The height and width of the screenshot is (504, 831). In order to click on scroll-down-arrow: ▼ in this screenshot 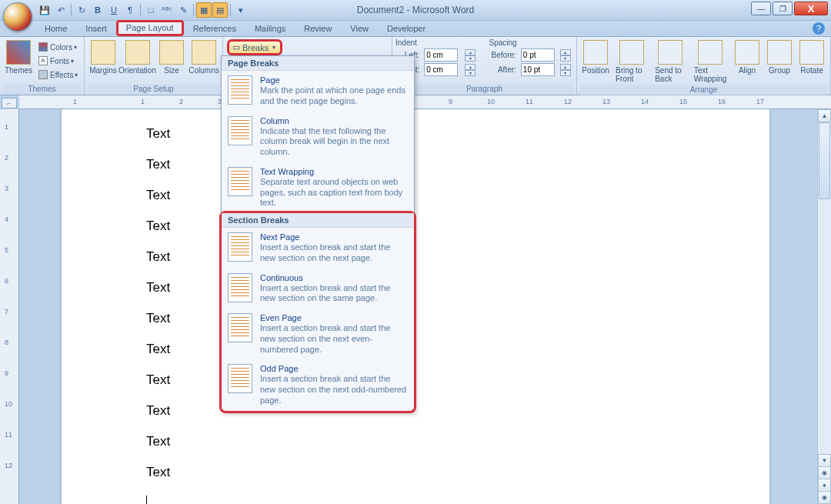, I will do `click(825, 460)`.